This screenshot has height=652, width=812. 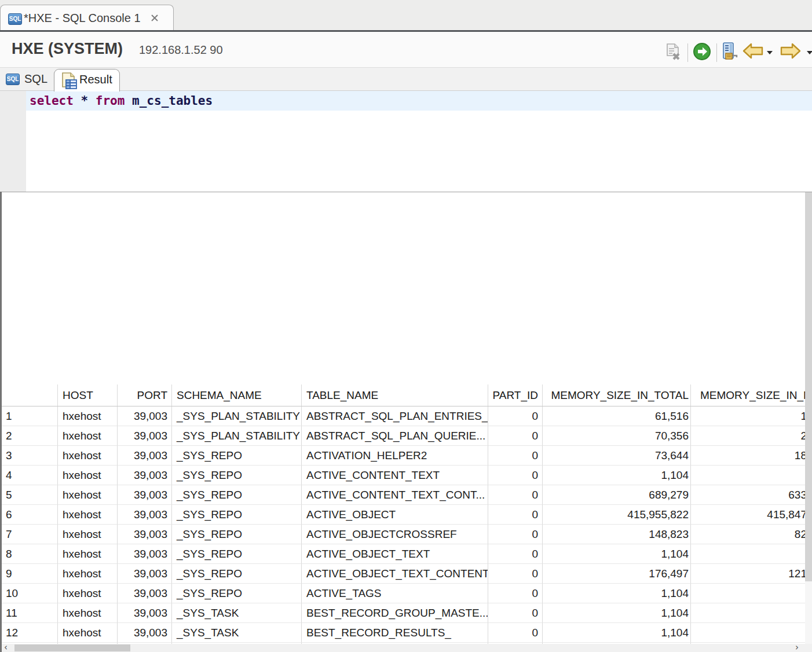 What do you see at coordinates (406, 554) in the screenshot?
I see `table-row: 8hxehost39,003_SYS_REPOACTIVE_OBJECT_TEX…` at bounding box center [406, 554].